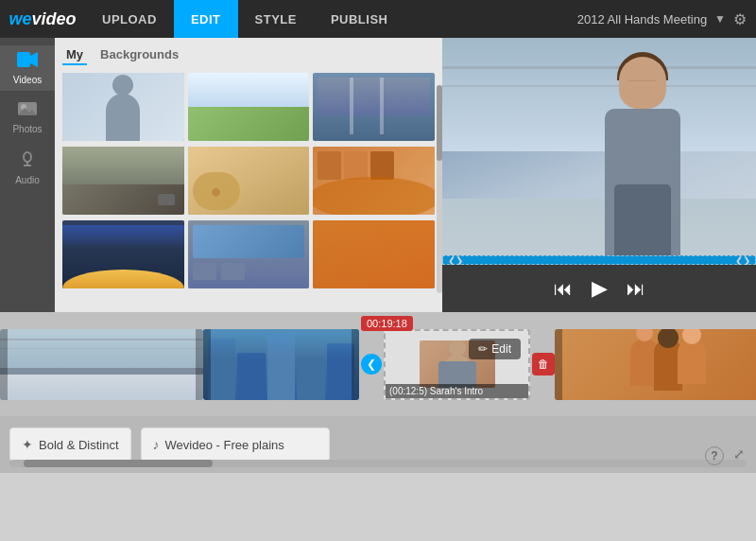  What do you see at coordinates (27, 112) in the screenshot?
I see `photos-icon` at bounding box center [27, 112].